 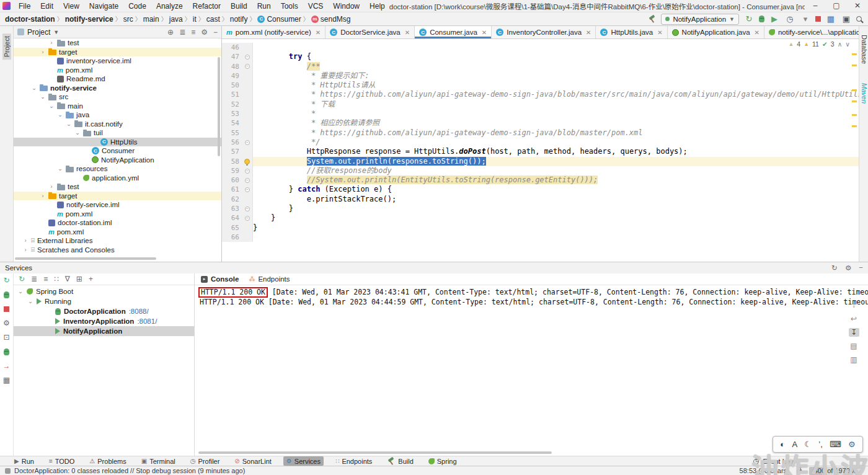 What do you see at coordinates (764, 471) in the screenshot?
I see `caret-position: 58:53 (40 chars)` at bounding box center [764, 471].